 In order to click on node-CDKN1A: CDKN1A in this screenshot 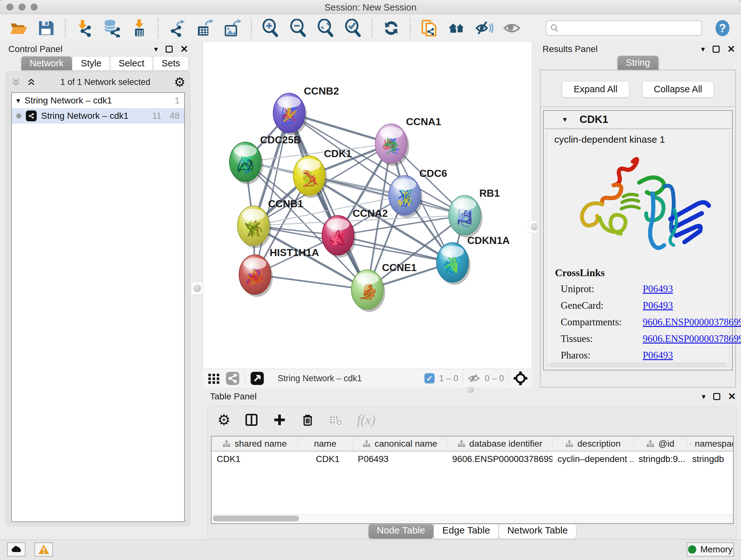, I will do `click(473, 260)`.